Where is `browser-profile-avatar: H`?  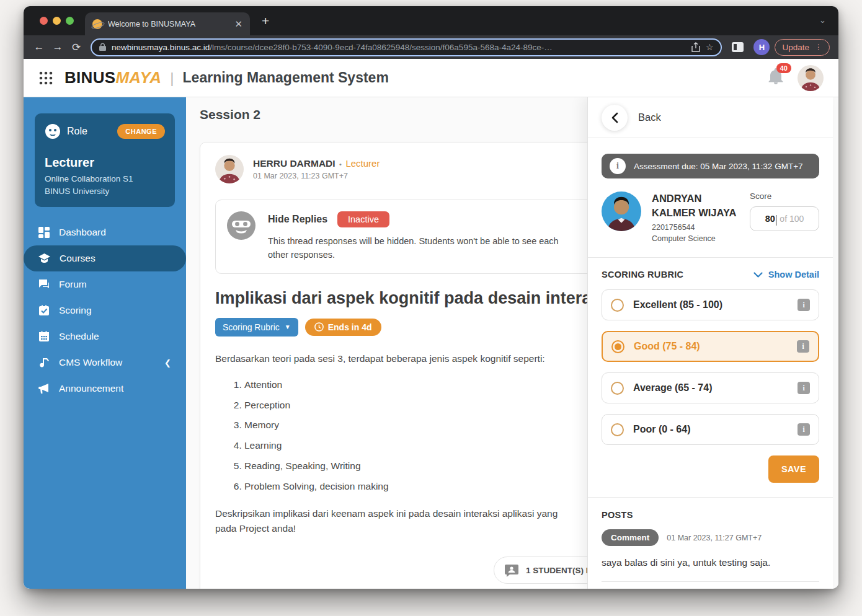 browser-profile-avatar: H is located at coordinates (762, 47).